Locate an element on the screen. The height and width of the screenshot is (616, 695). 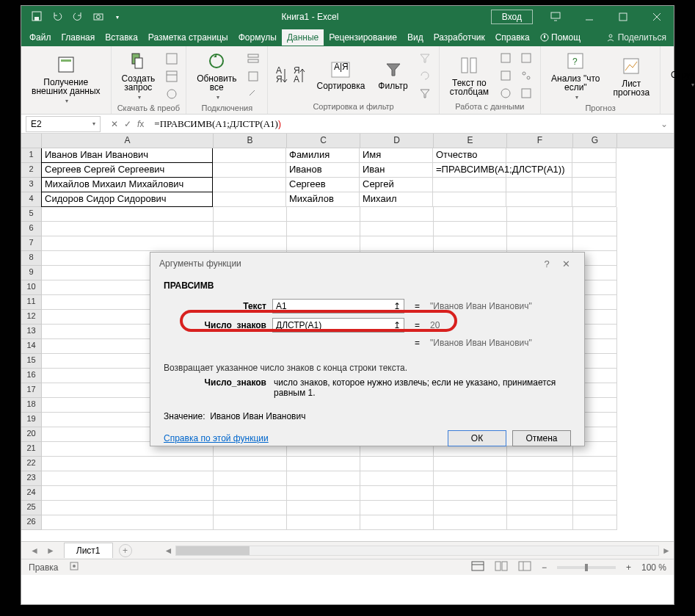
tab-layout: Разметка страницы is located at coordinates (188, 37).